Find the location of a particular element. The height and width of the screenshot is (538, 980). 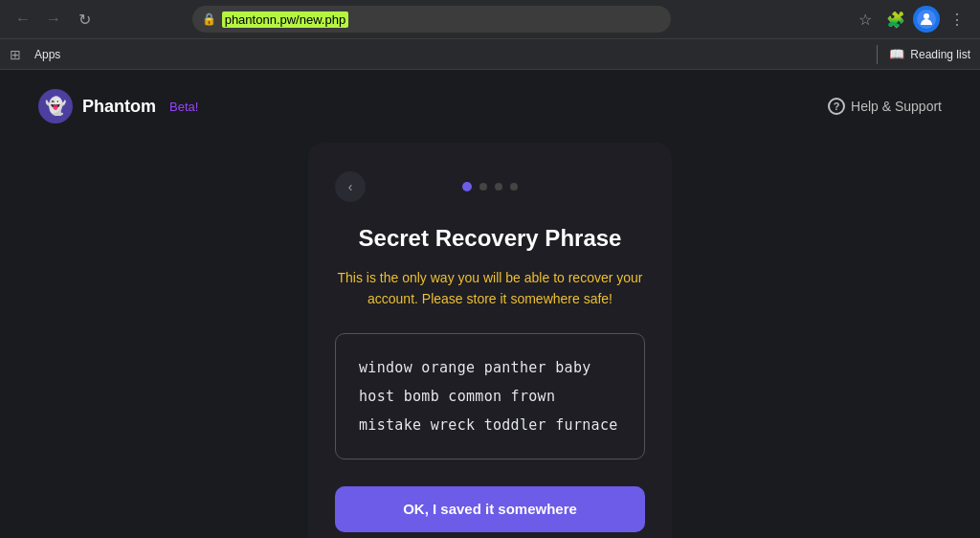

phantom-ghost-icon: 👻 is located at coordinates (56, 106).